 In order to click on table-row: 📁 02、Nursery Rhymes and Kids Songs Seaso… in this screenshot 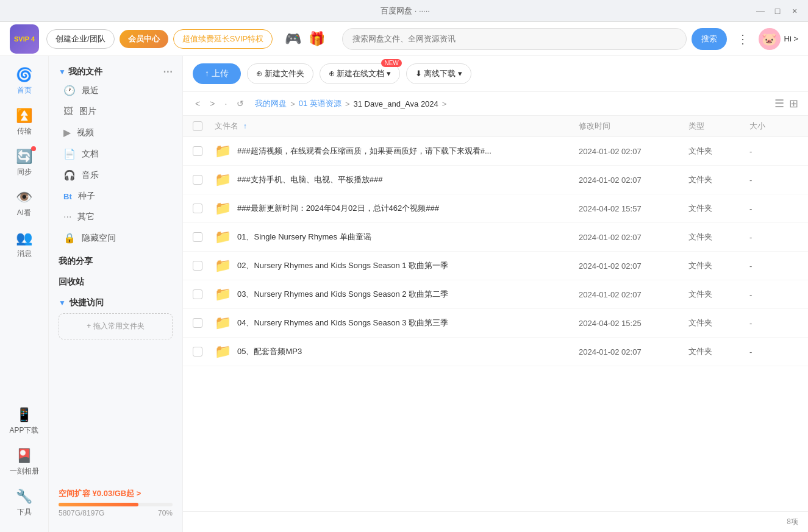, I will do `click(495, 266)`.